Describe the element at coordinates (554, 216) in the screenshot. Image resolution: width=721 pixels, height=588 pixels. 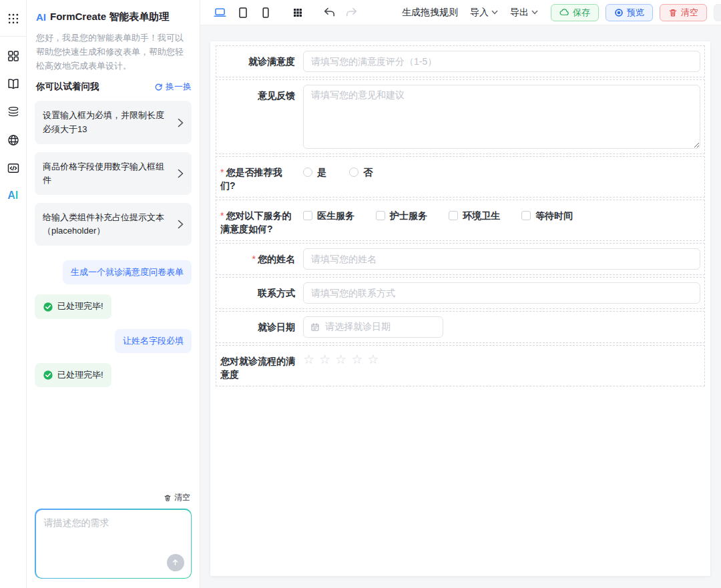
I see `checkbox-label: 等待时间` at that location.